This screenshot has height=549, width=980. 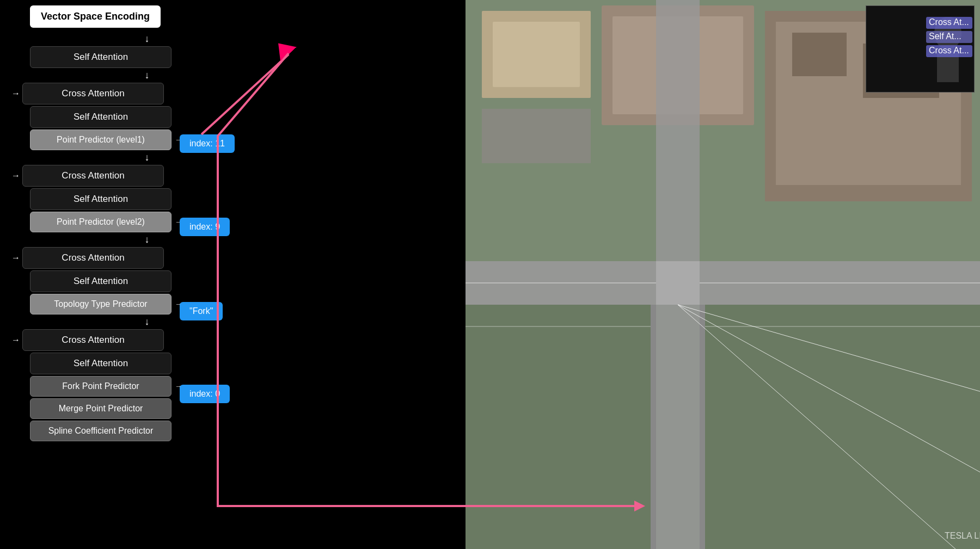 What do you see at coordinates (93, 94) in the screenshot?
I see `cross-attention-1: Cross Attention` at bounding box center [93, 94].